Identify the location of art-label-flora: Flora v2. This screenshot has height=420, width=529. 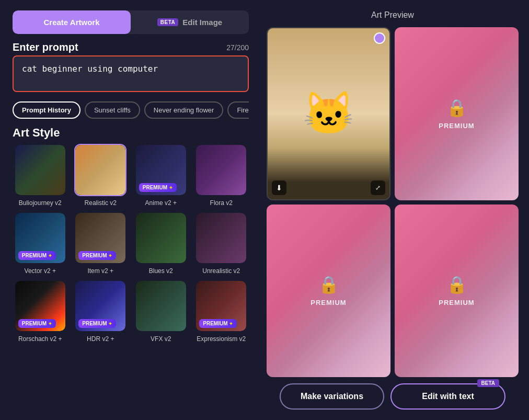
(222, 203).